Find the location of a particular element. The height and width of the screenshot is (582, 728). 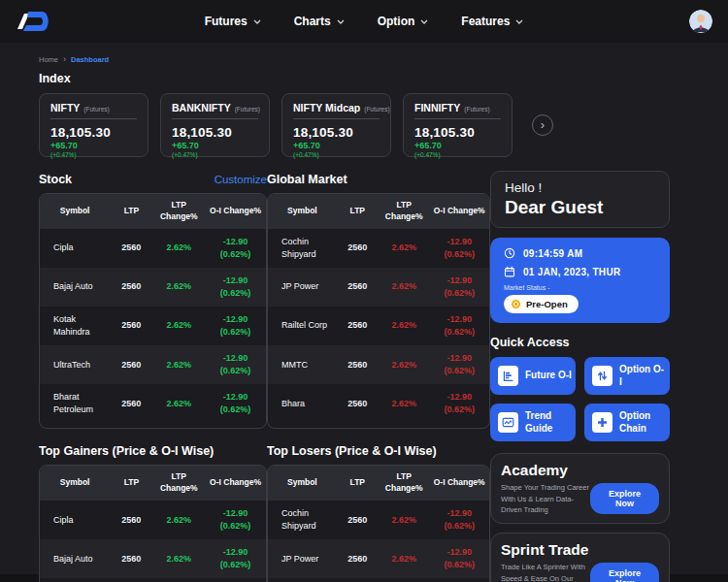

quick-access-grid: Future O-I Option O-I Trend Guide is located at coordinates (580, 400).